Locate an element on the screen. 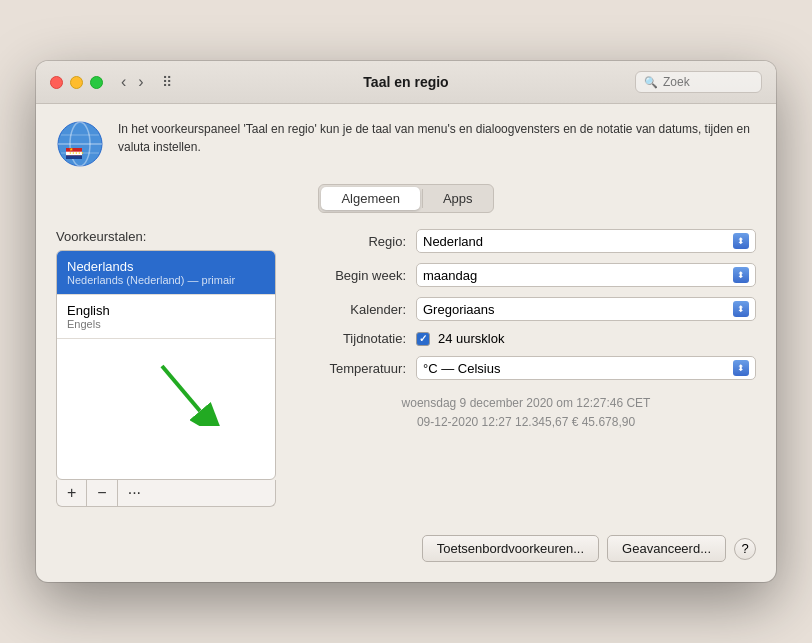  tabs-container: Algemeen Apps is located at coordinates (406, 198).